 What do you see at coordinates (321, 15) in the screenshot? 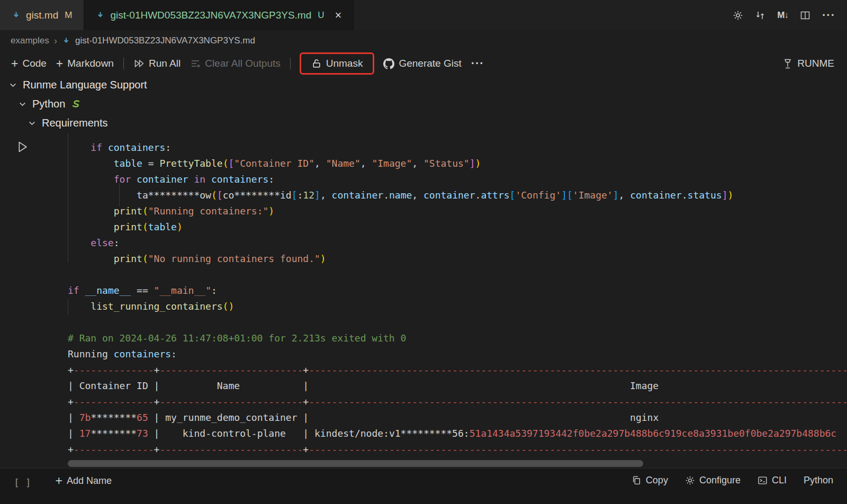
I see `git-untracked-badge: U` at bounding box center [321, 15].